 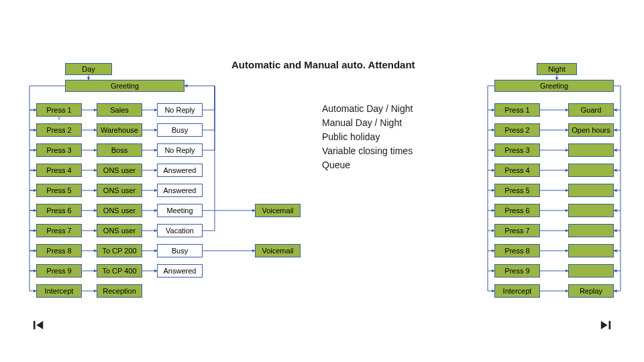 I want to click on center-line-3: Public holiday, so click(x=368, y=137).